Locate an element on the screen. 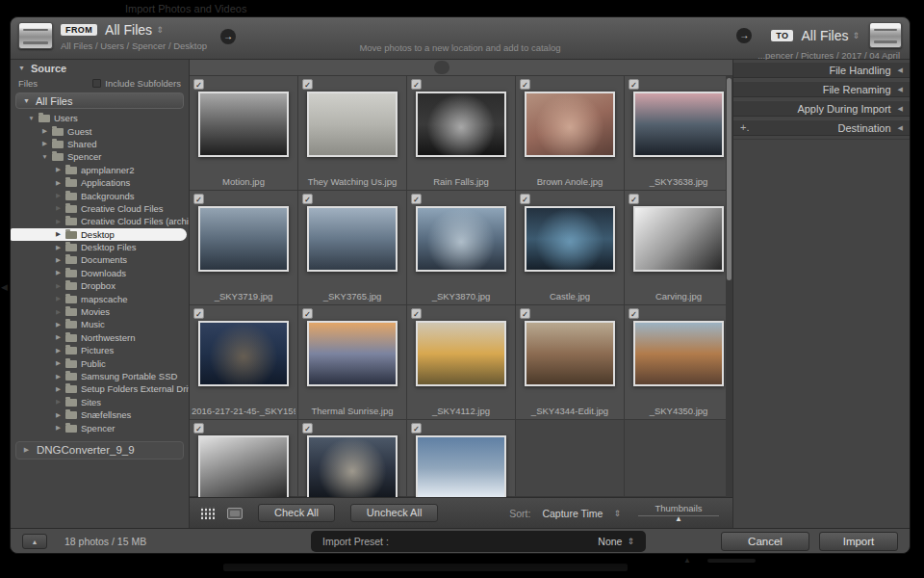 This screenshot has height=578, width=924. photo-cell: ✓ Castle.jpg is located at coordinates (570, 248).